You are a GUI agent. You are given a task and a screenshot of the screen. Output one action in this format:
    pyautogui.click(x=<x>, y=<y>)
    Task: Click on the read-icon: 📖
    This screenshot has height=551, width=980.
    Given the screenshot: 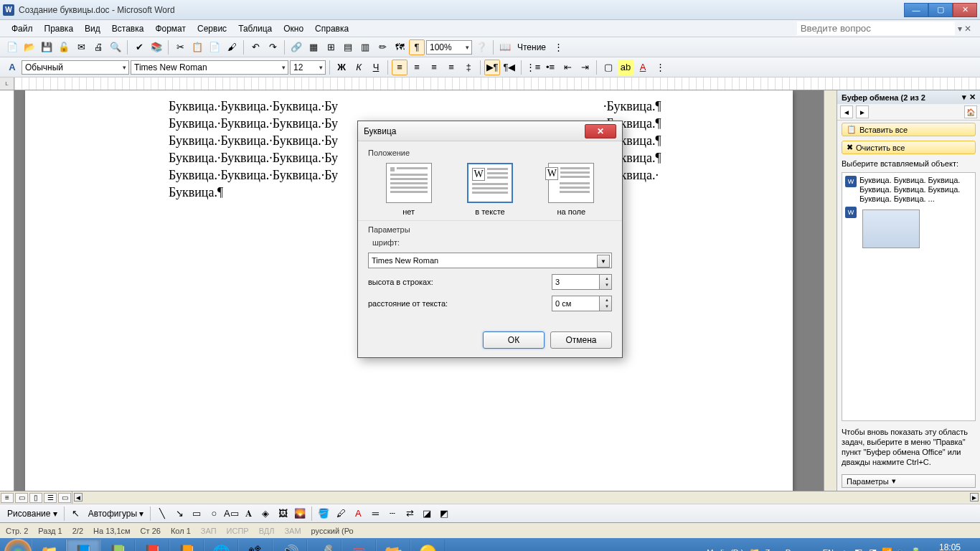 What is the action you would take?
    pyautogui.click(x=505, y=47)
    